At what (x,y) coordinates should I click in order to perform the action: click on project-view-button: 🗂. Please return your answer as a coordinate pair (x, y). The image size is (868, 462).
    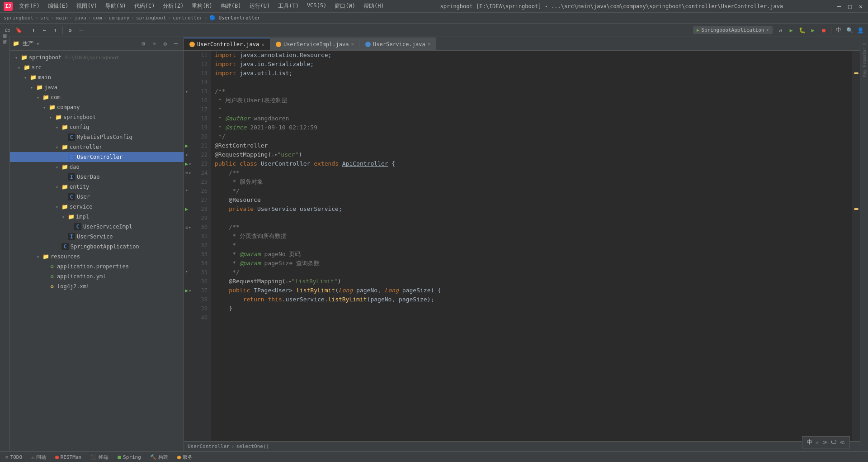
    Looking at the image, I should click on (8, 30).